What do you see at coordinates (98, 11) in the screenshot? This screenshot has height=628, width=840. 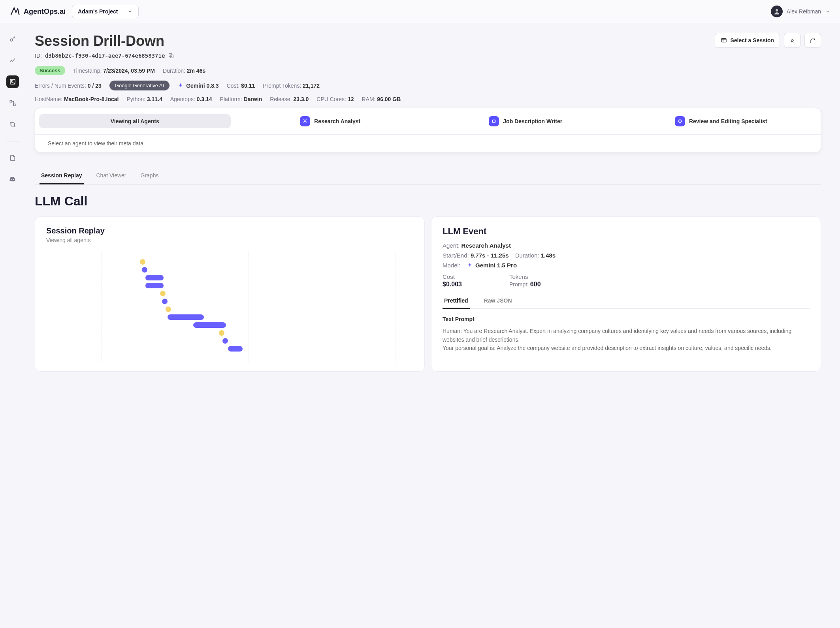 I see `project-name: Adam's Project` at bounding box center [98, 11].